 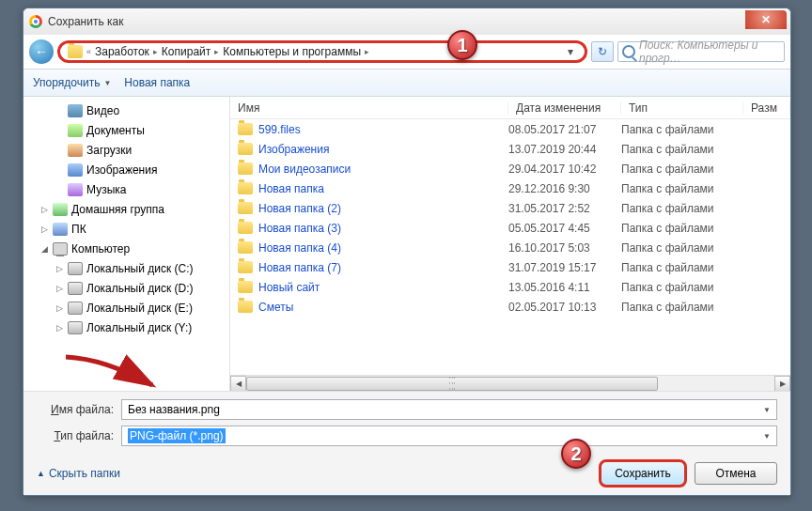 I want to click on filename-label: Имя файла:, so click(x=79, y=410).